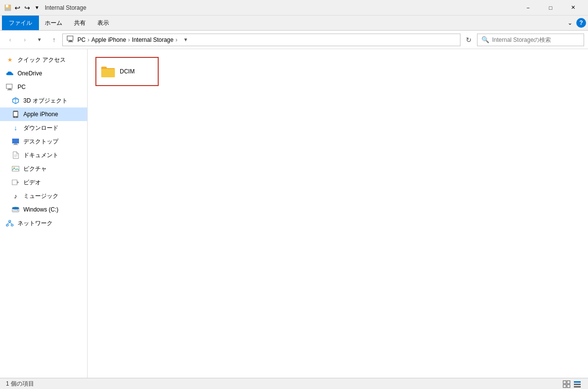 This screenshot has height=389, width=588. Describe the element at coordinates (10, 87) in the screenshot. I see `pc-icon` at that location.